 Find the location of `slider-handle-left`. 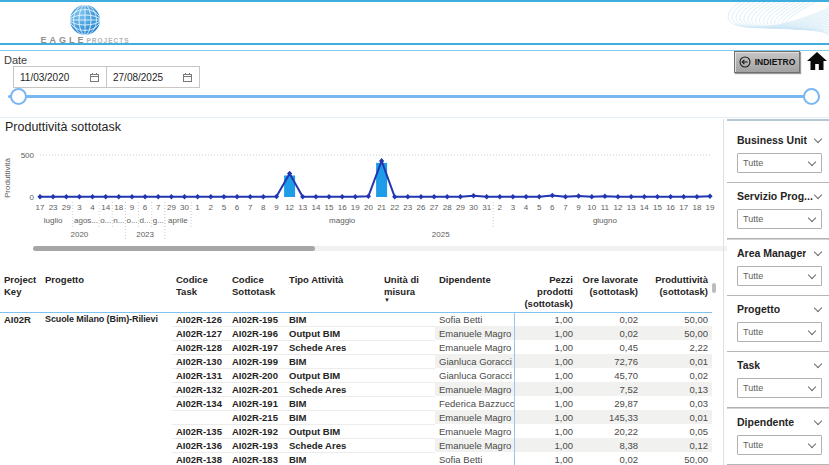

slider-handle-left is located at coordinates (18, 96).